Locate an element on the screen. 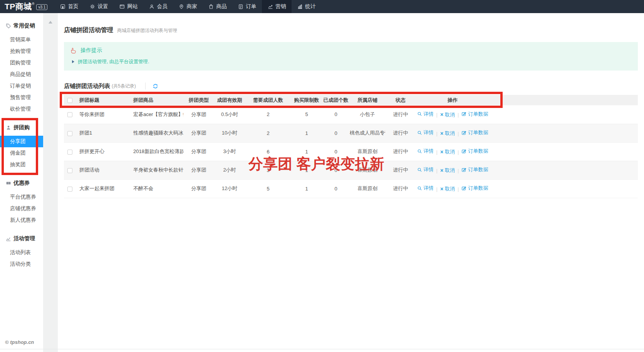  hint-title: 操作提示 is located at coordinates (91, 51).